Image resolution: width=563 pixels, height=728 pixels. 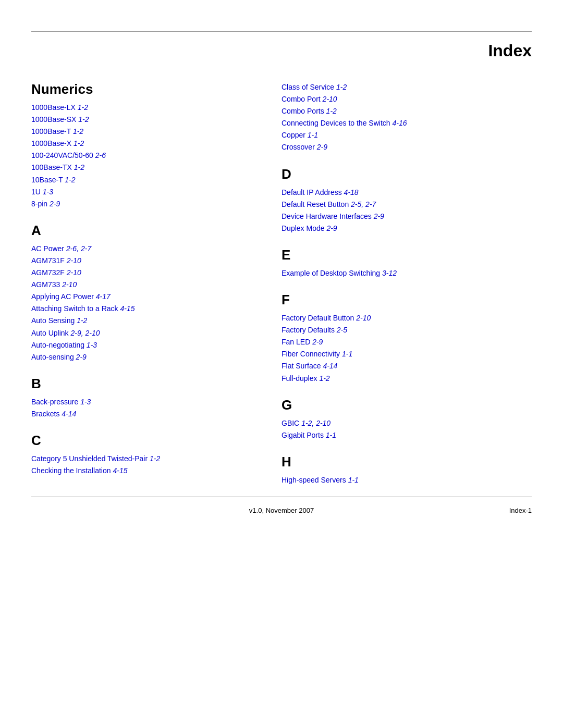 What do you see at coordinates (141, 293) in the screenshot?
I see `index-section: AAC Power 2-6, 2-7AGM731F 2-10AGM732F 2-…` at bounding box center [141, 293].